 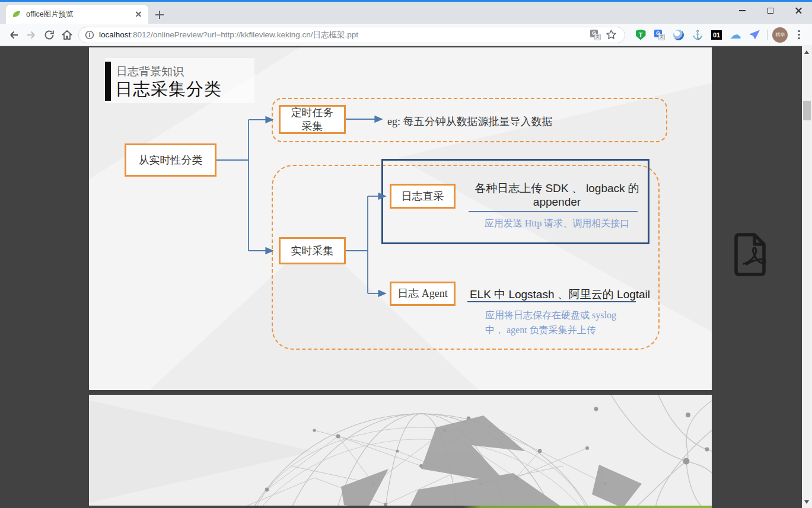 What do you see at coordinates (406, 1) in the screenshot?
I see `window-accent-strip` at bounding box center [406, 1].